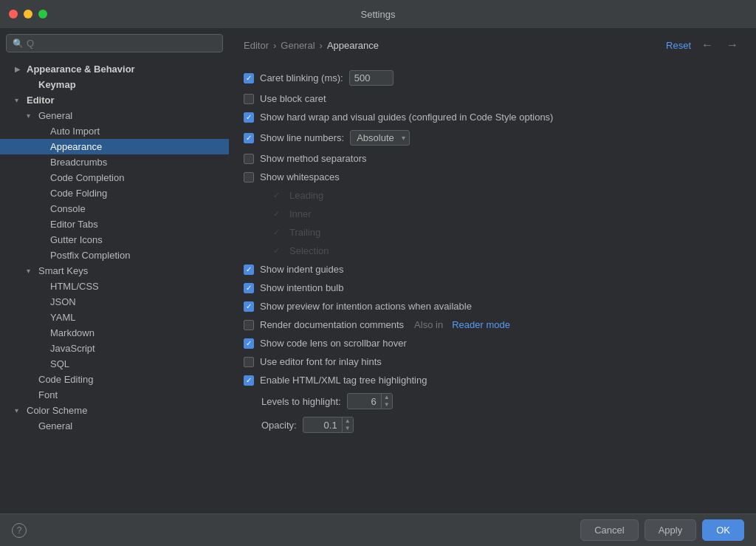 The image size is (756, 546). What do you see at coordinates (137, 225) in the screenshot?
I see `sidebar-item-label: Editor Tabs` at bounding box center [137, 225].